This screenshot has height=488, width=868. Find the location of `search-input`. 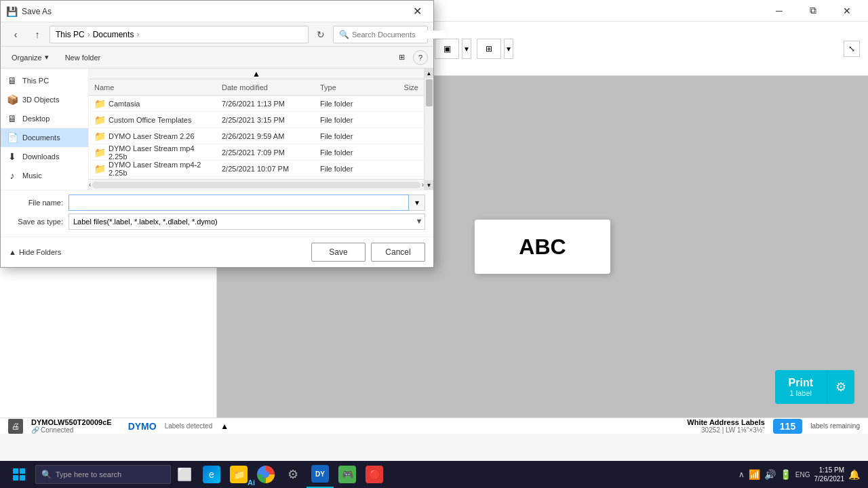

search-input is located at coordinates (399, 35).